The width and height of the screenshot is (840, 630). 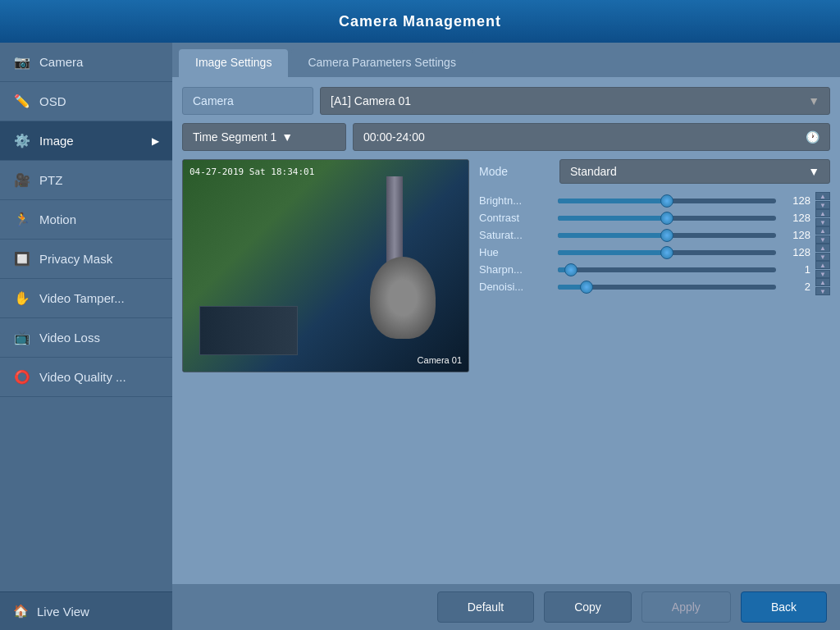 What do you see at coordinates (823, 291) in the screenshot?
I see `slider-down-denoise: ▼` at bounding box center [823, 291].